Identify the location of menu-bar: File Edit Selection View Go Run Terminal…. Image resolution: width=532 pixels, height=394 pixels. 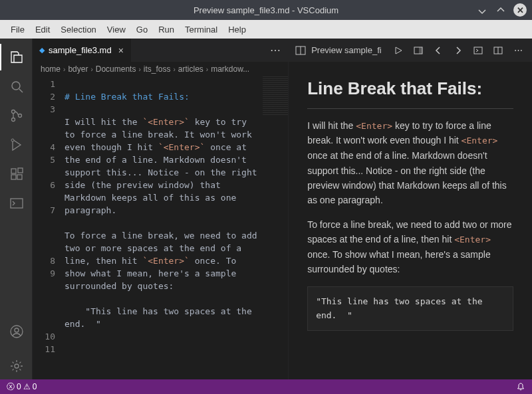
(266, 29).